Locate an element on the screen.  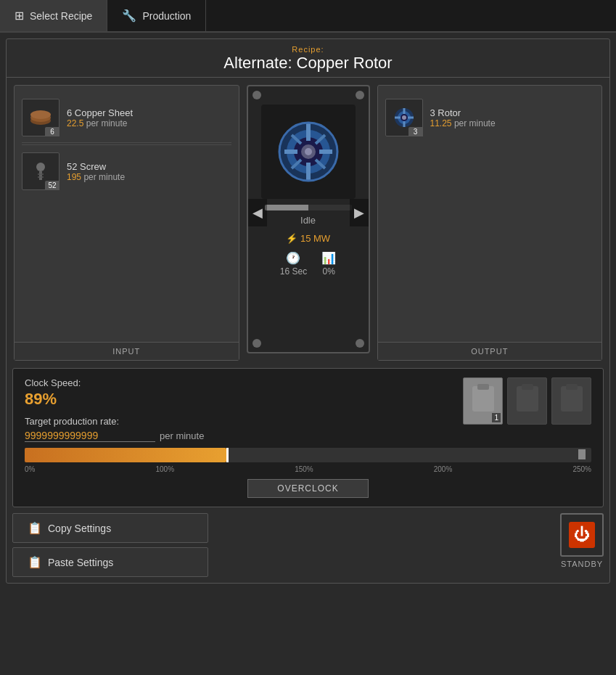
screw-rate: 195 per minute is located at coordinates (149, 177).